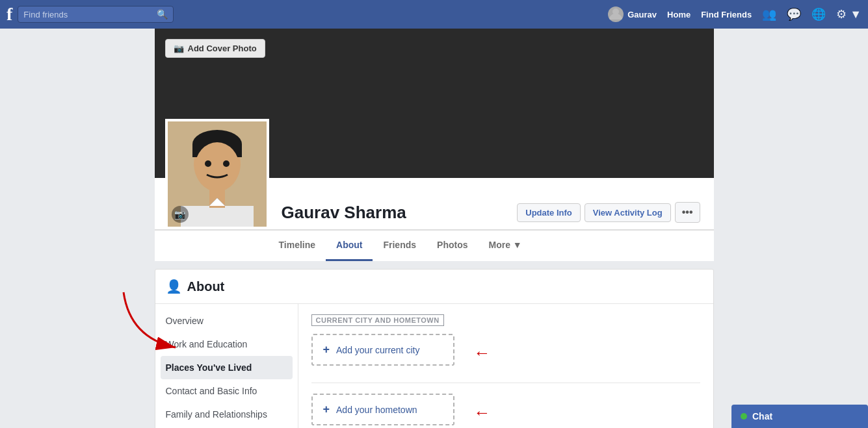 The height and width of the screenshot is (428, 868). Describe the element at coordinates (744, 416) in the screenshot. I see `chat-online-indicator` at that location.